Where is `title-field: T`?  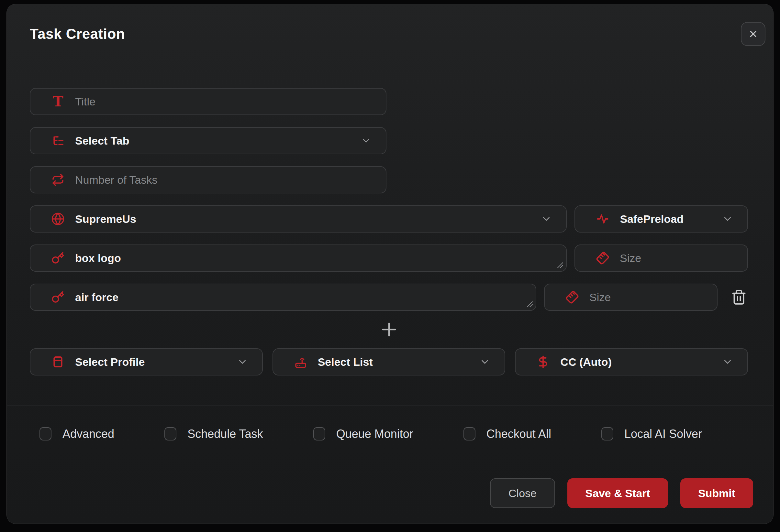 title-field: T is located at coordinates (208, 101).